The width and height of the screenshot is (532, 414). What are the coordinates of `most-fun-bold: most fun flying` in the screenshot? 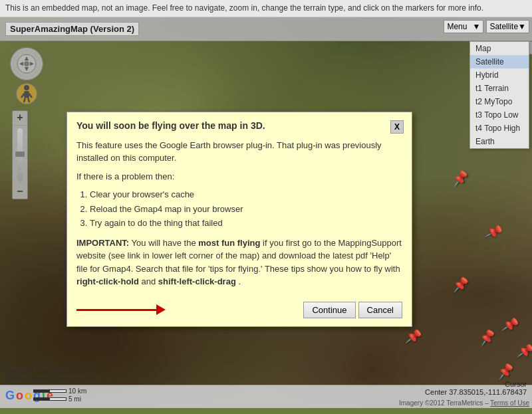 It's located at (229, 243).